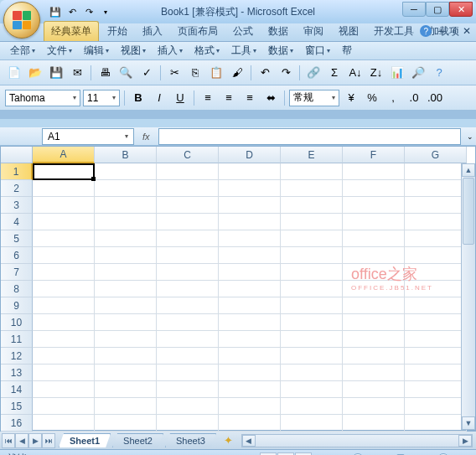 The height and width of the screenshot is (455, 476). Describe the element at coordinates (442, 31) in the screenshot. I see `ribbon-minimize-icon: ─` at that location.